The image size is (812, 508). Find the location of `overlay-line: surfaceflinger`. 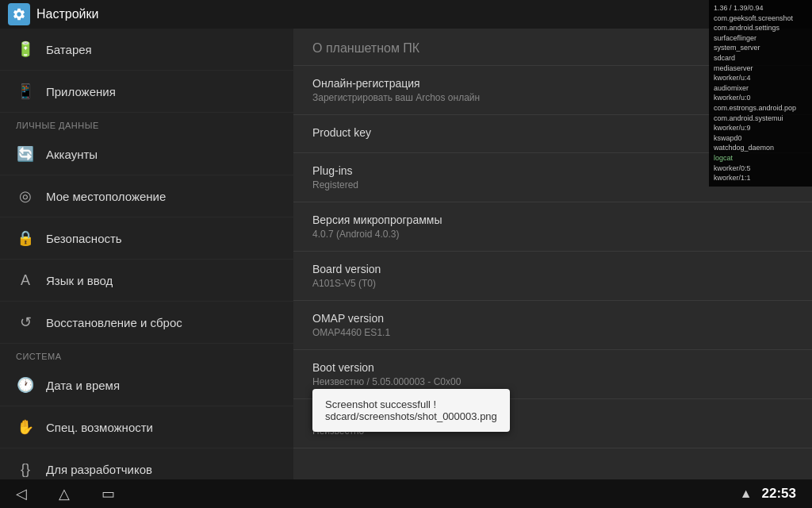

overlay-line: surfaceflinger is located at coordinates (760, 38).